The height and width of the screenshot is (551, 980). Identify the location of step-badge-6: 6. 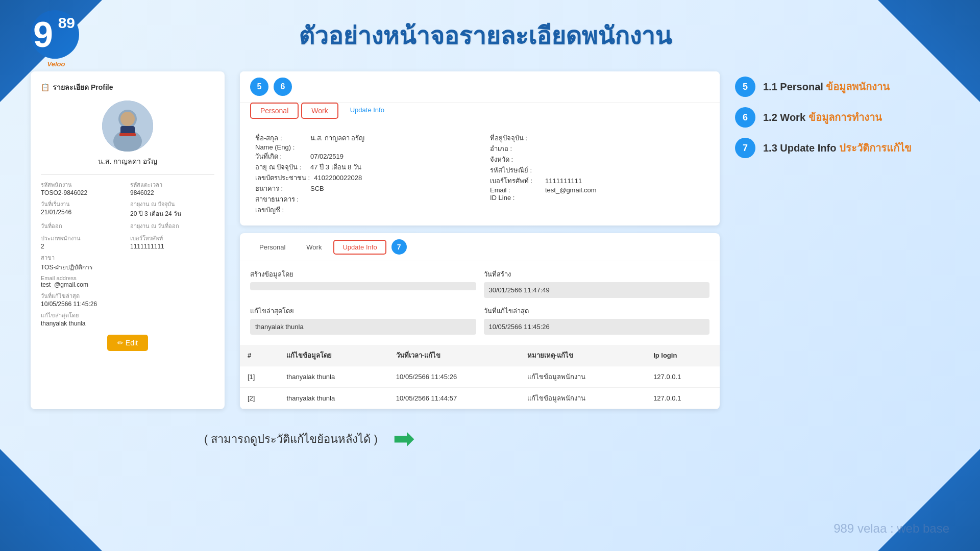
(283, 87).